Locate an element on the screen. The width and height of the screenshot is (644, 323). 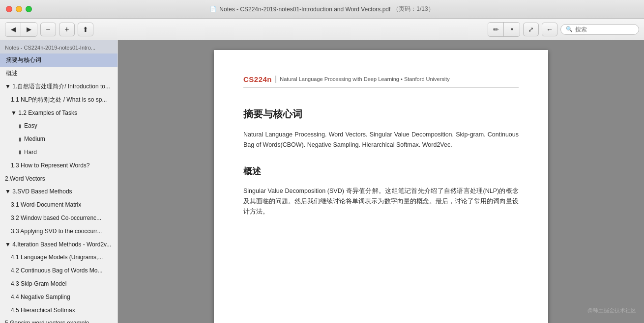
pdf-section2-title: 概述 is located at coordinates (381, 171).